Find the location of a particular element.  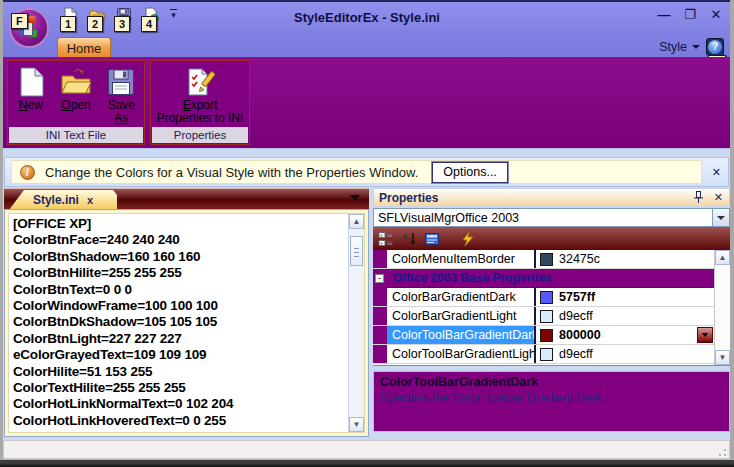

document-tab-style-ini: Style.ini x is located at coordinates (63, 200).